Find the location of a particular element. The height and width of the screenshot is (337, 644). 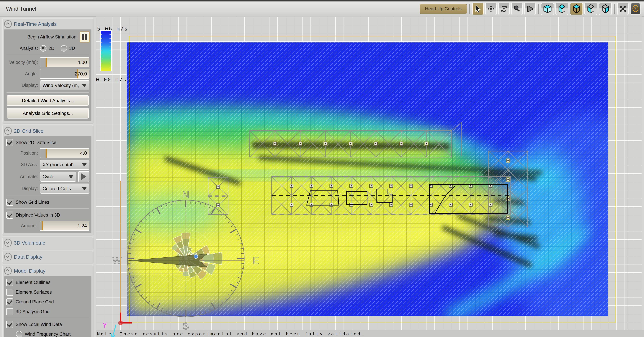

animate-play-button is located at coordinates (84, 177).